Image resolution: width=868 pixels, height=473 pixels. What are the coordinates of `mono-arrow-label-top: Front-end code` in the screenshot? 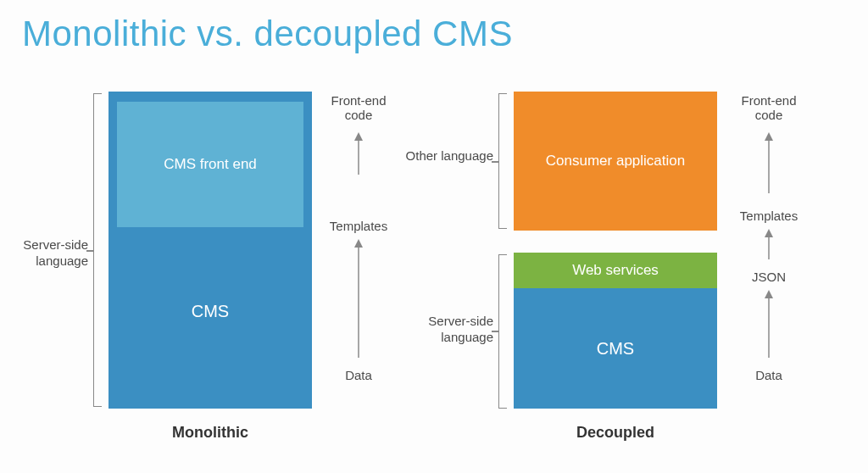 It's located at (359, 108).